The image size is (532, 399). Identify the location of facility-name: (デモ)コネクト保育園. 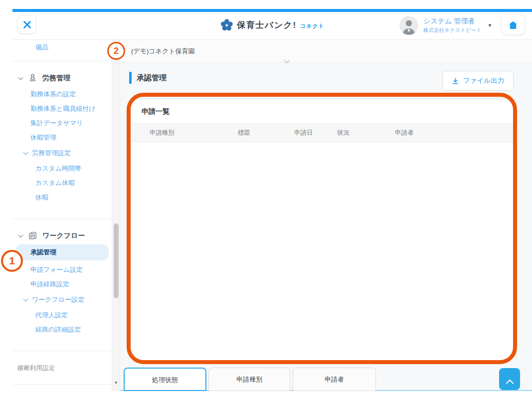
(163, 51).